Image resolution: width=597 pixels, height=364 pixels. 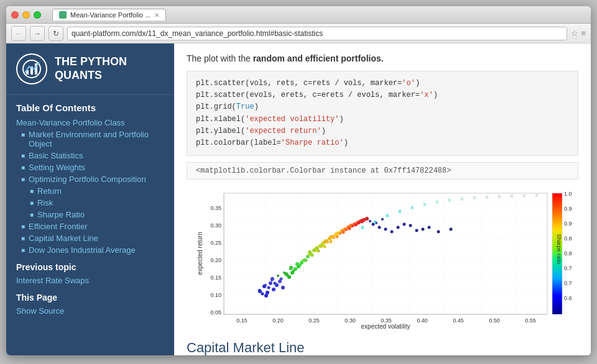 What do you see at coordinates (56, 34) in the screenshot?
I see `refresh-button: ↻` at bounding box center [56, 34].